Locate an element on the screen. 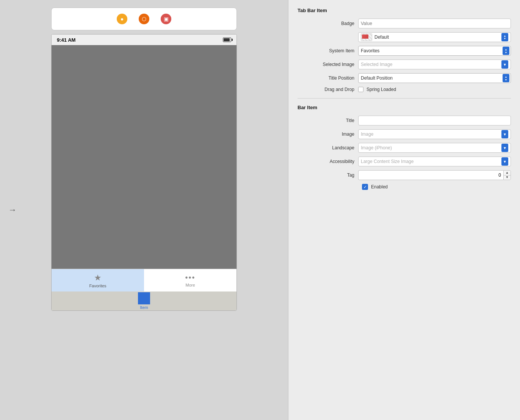  title-input-wrapper is located at coordinates (434, 121).